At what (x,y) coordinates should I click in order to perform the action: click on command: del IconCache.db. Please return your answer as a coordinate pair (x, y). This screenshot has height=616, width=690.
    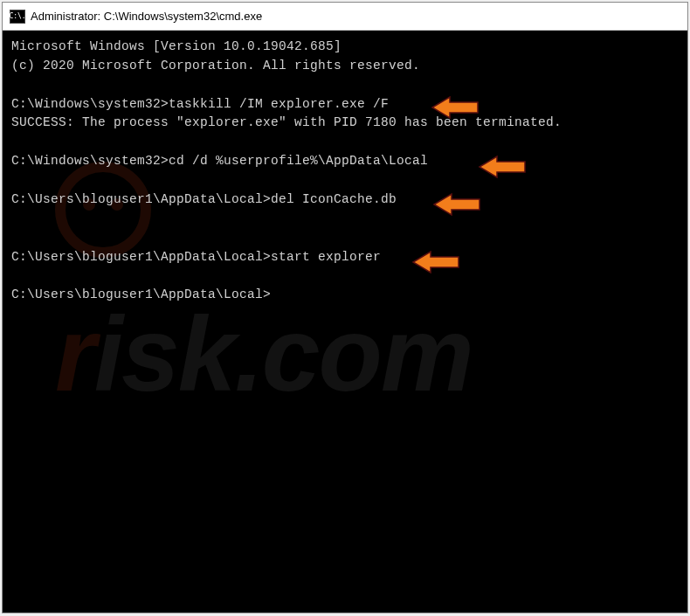
    Looking at the image, I should click on (334, 199).